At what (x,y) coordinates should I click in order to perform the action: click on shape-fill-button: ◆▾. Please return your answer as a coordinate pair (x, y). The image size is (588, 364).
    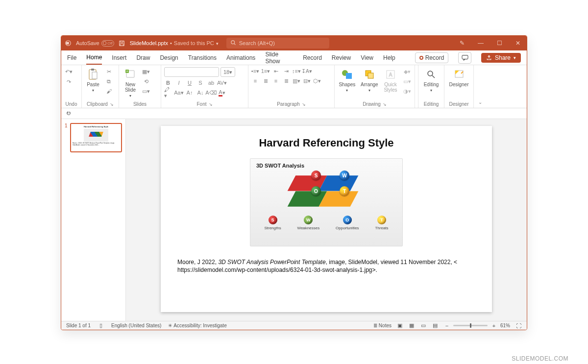
    Looking at the image, I should click on (407, 72).